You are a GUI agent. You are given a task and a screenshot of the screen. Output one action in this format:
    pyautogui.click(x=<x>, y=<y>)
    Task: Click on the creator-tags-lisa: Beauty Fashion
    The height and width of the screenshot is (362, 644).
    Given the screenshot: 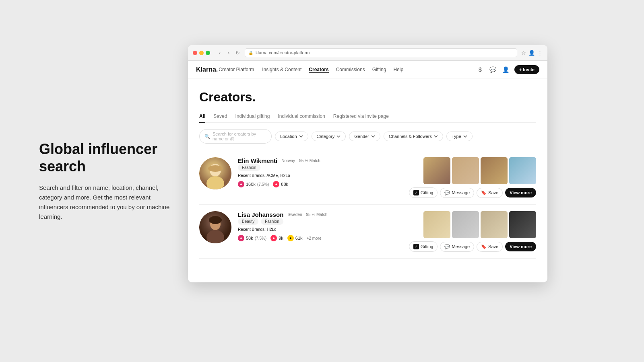 What is the action you would take?
    pyautogui.click(x=321, y=221)
    